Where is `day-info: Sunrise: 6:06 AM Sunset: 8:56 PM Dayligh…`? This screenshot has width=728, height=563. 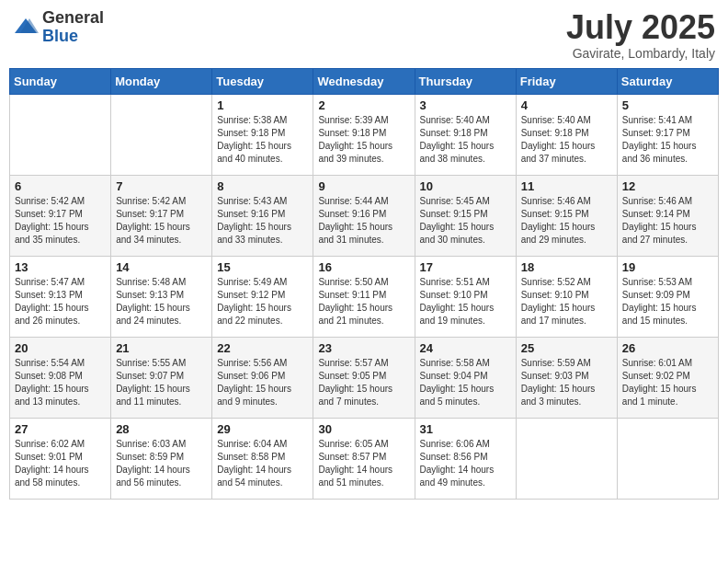
day-info: Sunrise: 6:06 AM Sunset: 8:56 PM Dayligh… is located at coordinates (465, 464).